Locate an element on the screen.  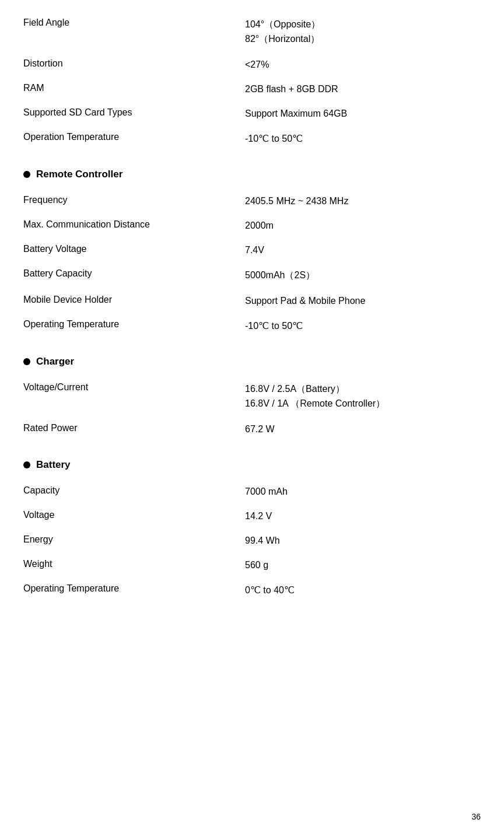
section-title: Charger is located at coordinates (55, 362).